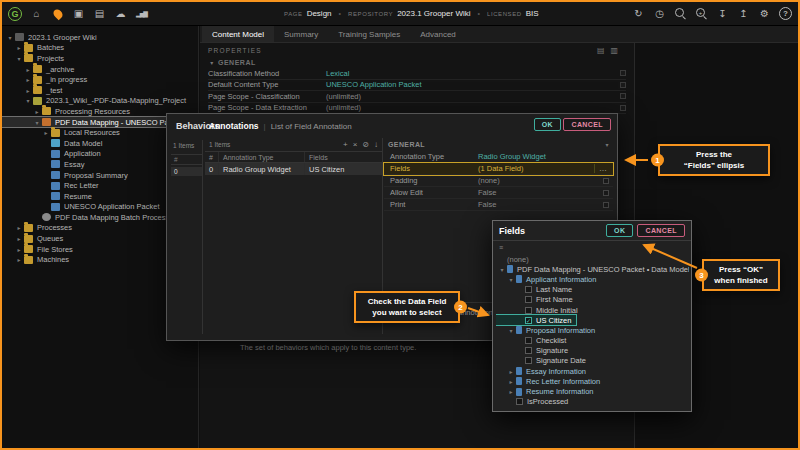 The height and width of the screenshot is (450, 800). Describe the element at coordinates (592, 351) in the screenshot. I see `fields-tree-item: Signature` at that location.